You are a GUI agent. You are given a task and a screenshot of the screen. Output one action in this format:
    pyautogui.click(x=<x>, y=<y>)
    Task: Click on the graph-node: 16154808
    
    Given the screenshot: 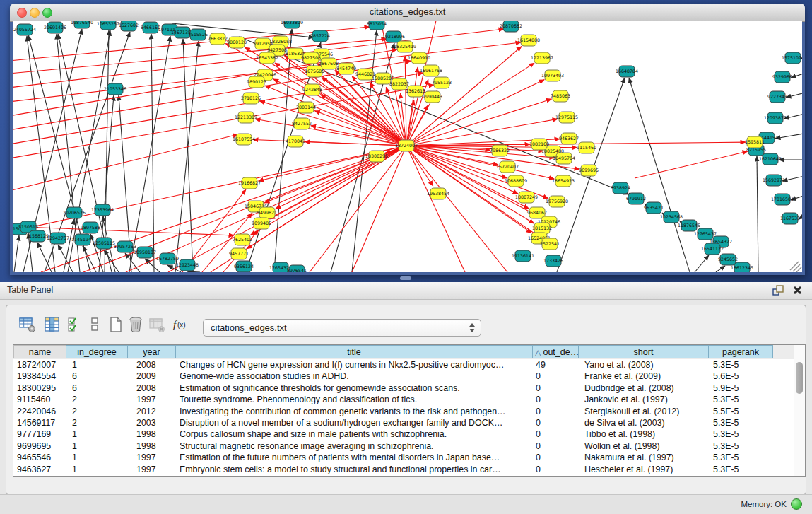 What is the action you would take?
    pyautogui.click(x=529, y=40)
    